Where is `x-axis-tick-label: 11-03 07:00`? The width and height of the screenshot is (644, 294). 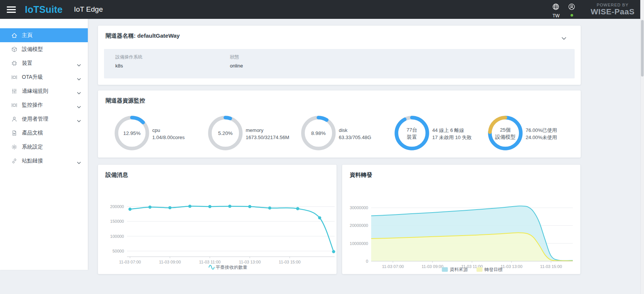
x-axis-tick-label: 11-03 07:00 is located at coordinates (130, 262).